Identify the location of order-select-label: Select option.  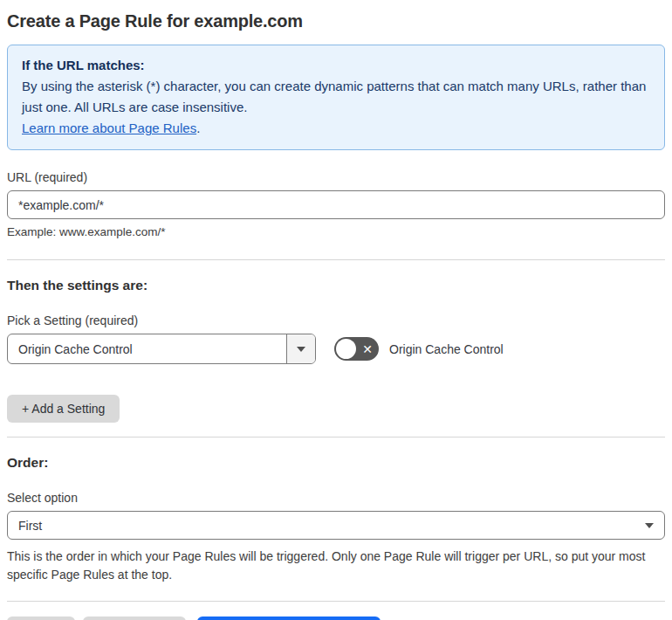
(336, 498).